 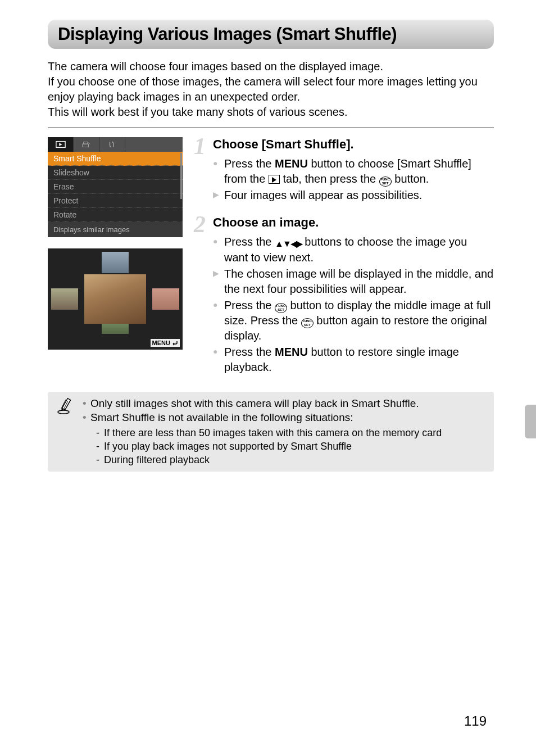 I want to click on note-sub-item: If you play back images not supported by…, so click(x=289, y=446).